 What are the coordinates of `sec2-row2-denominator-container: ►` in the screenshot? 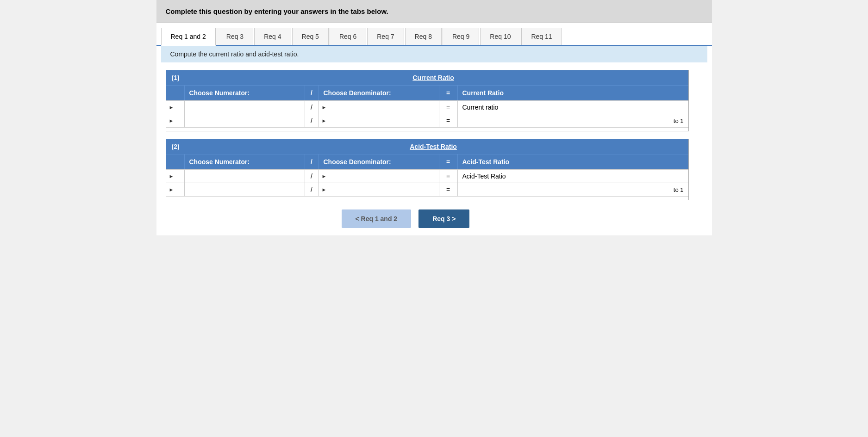 It's located at (379, 190).